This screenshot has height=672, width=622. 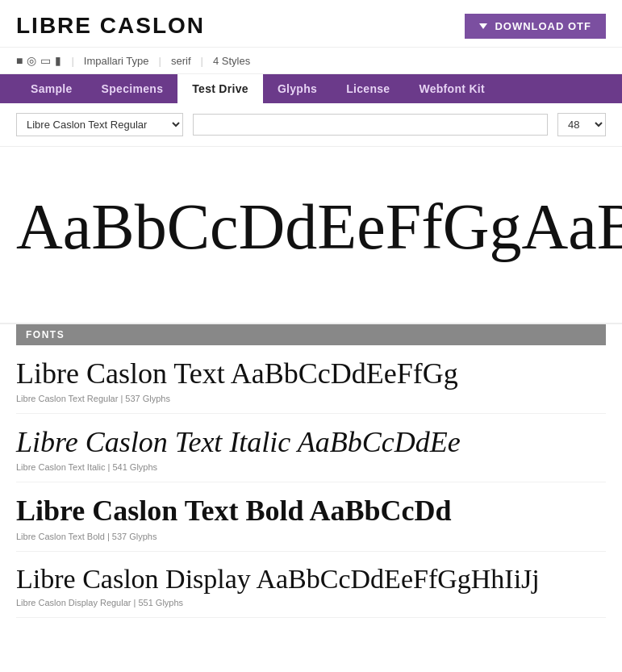 What do you see at coordinates (311, 442) in the screenshot?
I see `font-preview-italic: Libre Caslon Text Italic AaBbCcDdEe` at bounding box center [311, 442].